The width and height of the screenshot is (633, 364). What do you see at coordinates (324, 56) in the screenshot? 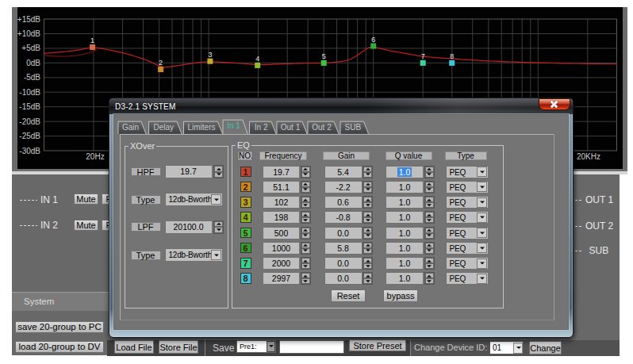
I see `svg-text: 5` at bounding box center [324, 56].